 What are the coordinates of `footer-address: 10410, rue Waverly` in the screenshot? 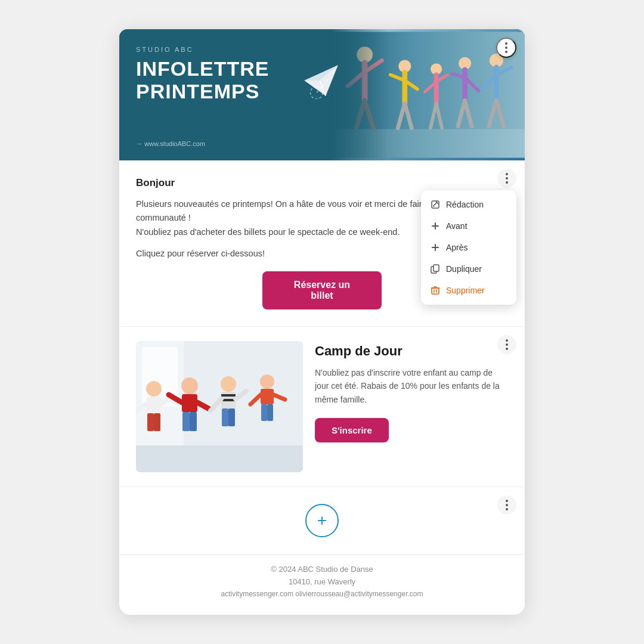 It's located at (322, 582).